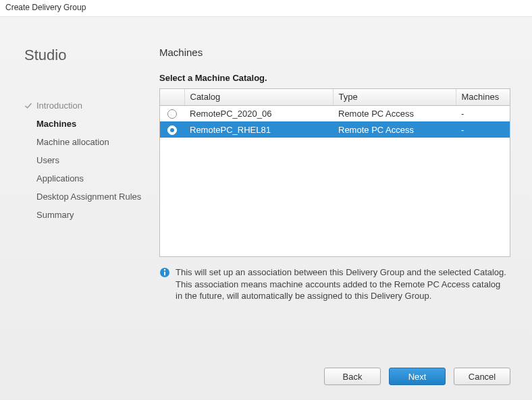 The height and width of the screenshot is (400, 532). What do you see at coordinates (59, 105) in the screenshot?
I see `step-label: Introduction` at bounding box center [59, 105].